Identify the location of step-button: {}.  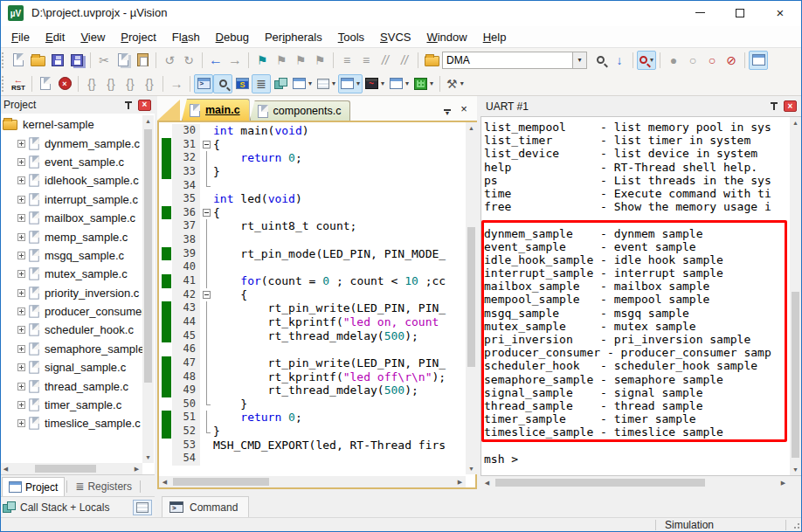
(92, 84).